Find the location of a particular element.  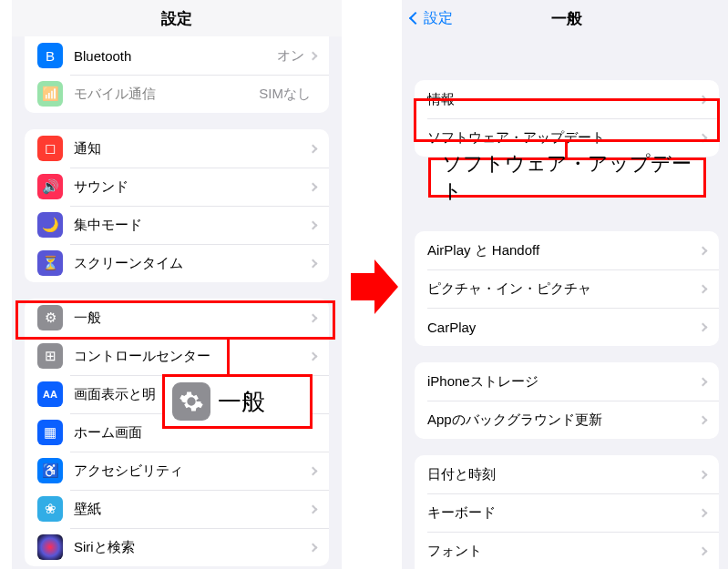

row-value: SIMなし is located at coordinates (284, 95).